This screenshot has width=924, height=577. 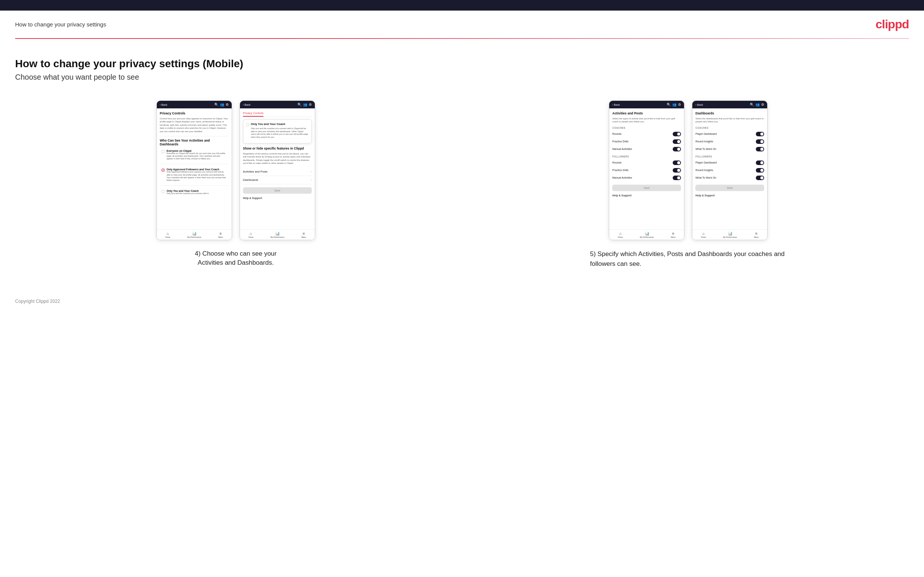 What do you see at coordinates (277, 131) in the screenshot?
I see `popup-box-2: Only You and Your Coach Only you and the…` at bounding box center [277, 131].